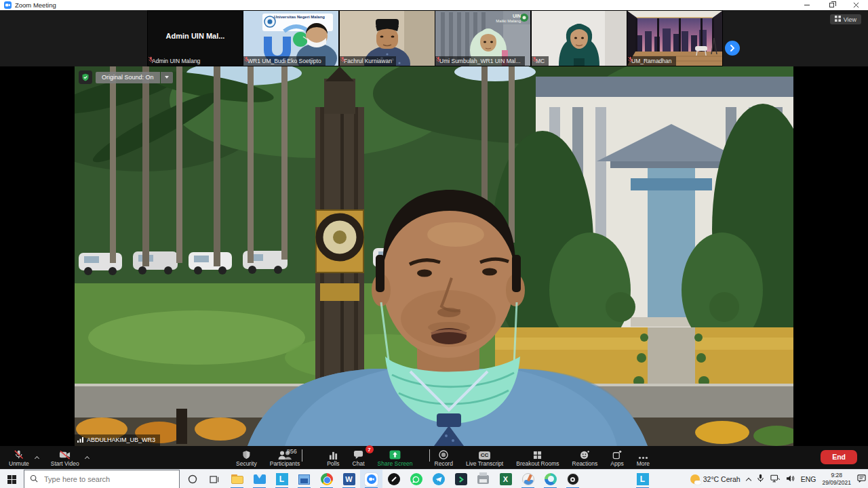 This screenshot has height=488, width=868. What do you see at coordinates (81, 441) in the screenshot?
I see `signal-bars-icon` at bounding box center [81, 441].